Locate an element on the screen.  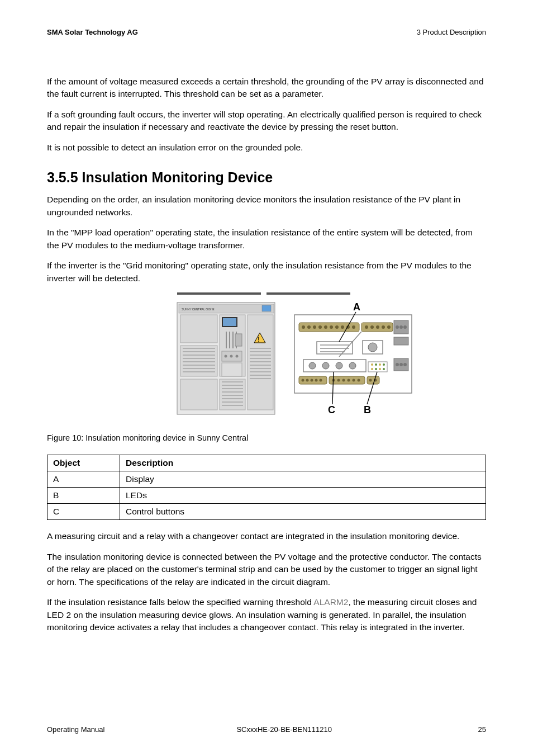
table-row: C Control buttons is located at coordinates (267, 512).